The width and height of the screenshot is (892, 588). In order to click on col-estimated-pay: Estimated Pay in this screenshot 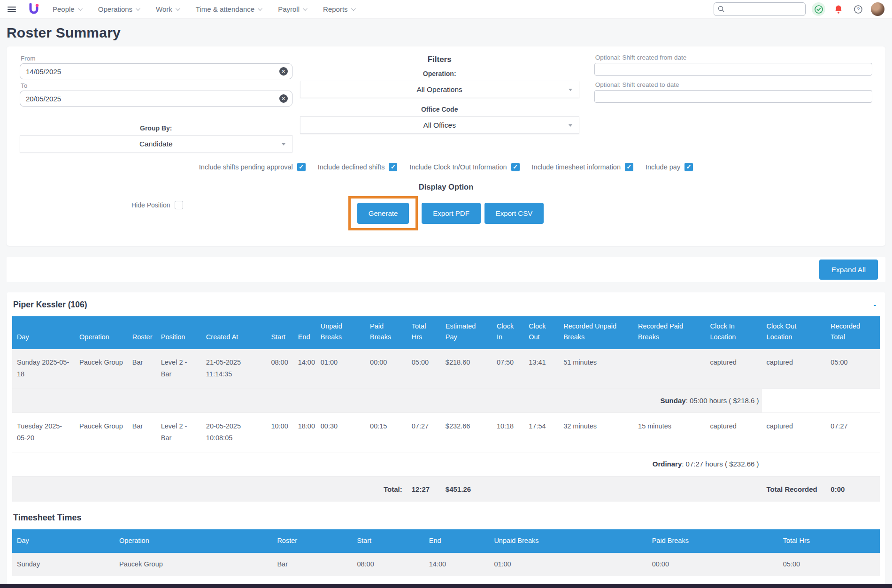, I will do `click(467, 333)`.